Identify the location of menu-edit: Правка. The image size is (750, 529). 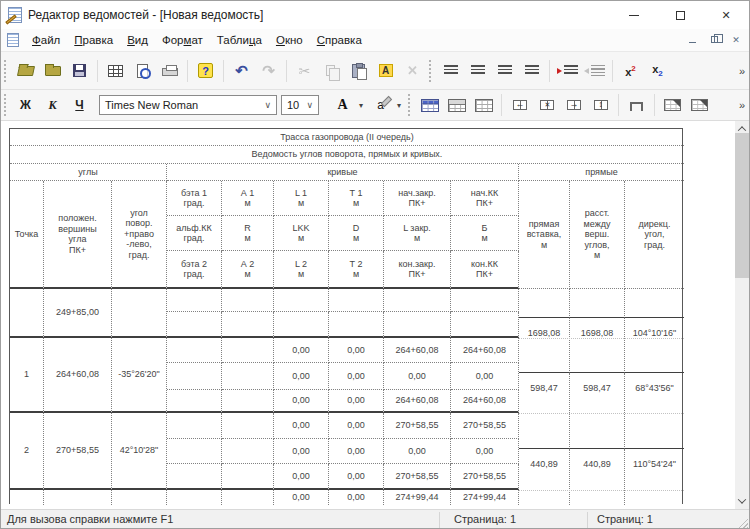
(94, 40).